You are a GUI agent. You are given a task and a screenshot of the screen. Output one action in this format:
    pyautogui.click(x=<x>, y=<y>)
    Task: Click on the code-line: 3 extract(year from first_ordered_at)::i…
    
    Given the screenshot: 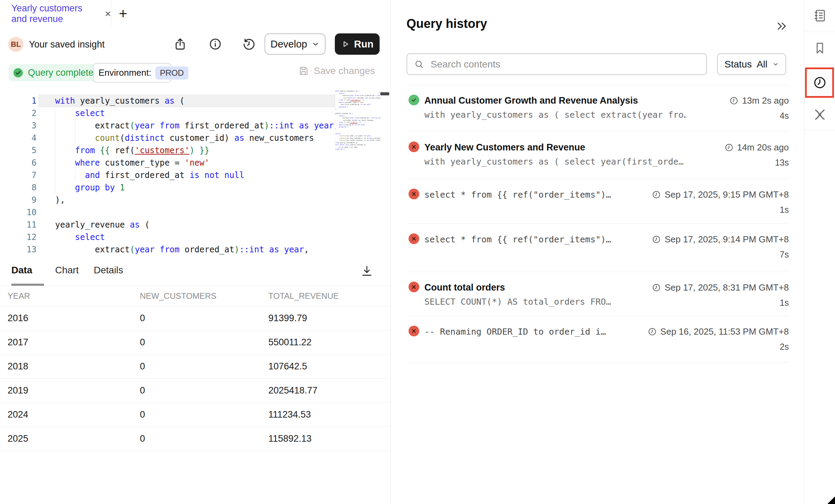 What is the action you would take?
    pyautogui.click(x=167, y=126)
    